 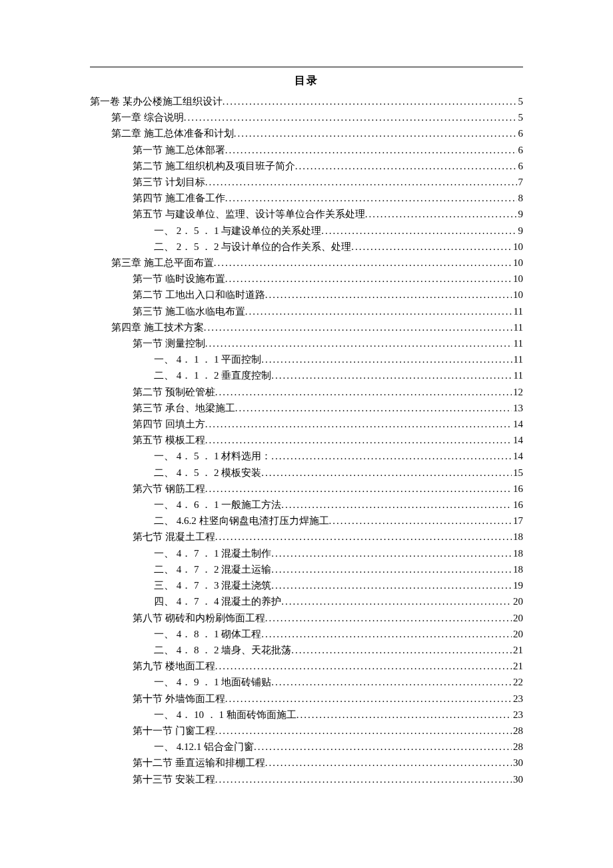 What do you see at coordinates (306, 585) in the screenshot?
I see `toc-entry: 三、 4． 7 ． 3 混凝土浇筑19` at bounding box center [306, 585].